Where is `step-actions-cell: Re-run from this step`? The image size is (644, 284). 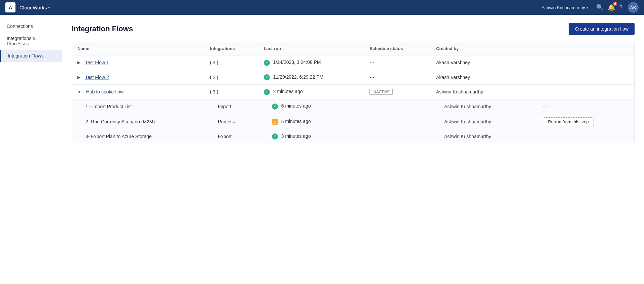 step-actions-cell: Re-run from this step is located at coordinates (582, 122).